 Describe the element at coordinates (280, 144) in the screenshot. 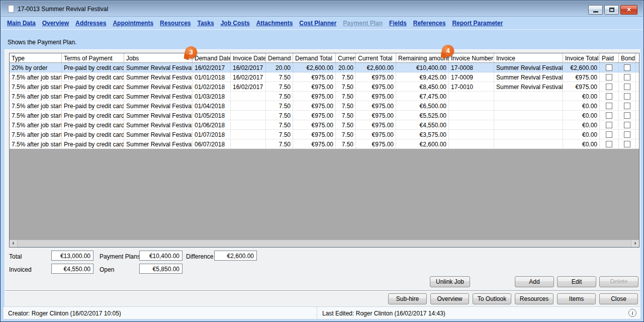

I see `cell-demand: 7.50` at that location.